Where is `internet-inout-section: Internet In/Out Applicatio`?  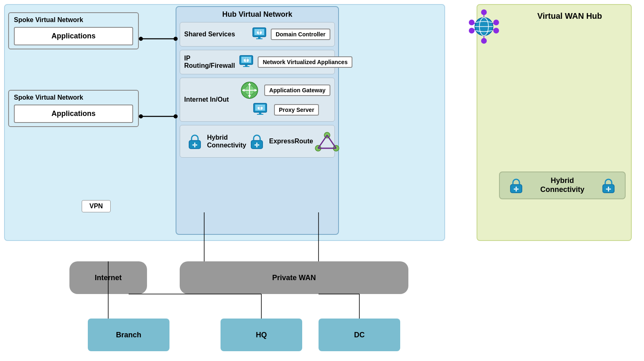
internet-inout-section: Internet In/Out Applicatio is located at coordinates (257, 100).